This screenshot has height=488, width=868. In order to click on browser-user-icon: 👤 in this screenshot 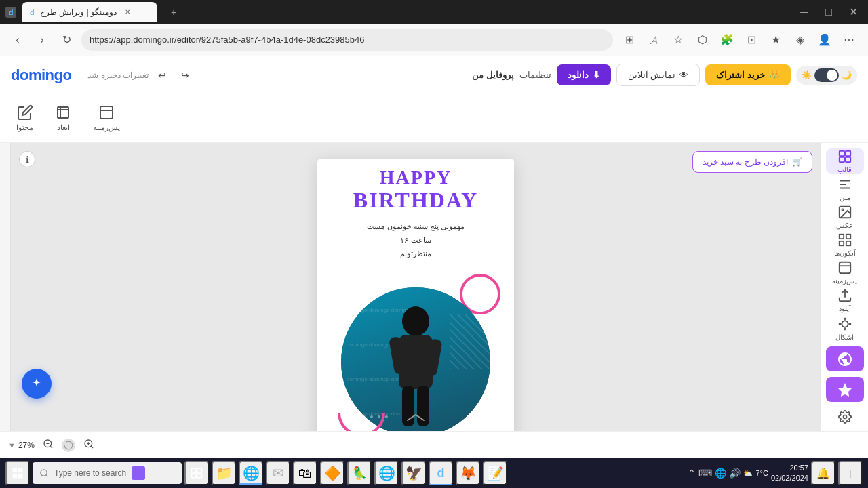, I will do `click(825, 40)`.